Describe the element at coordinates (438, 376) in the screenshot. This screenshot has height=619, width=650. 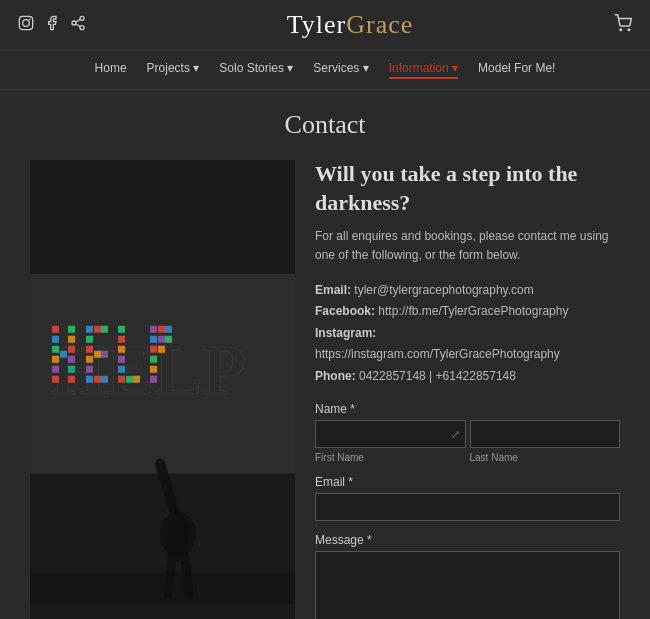
I see `phone-value: 0422857148 | +61422857148` at that location.